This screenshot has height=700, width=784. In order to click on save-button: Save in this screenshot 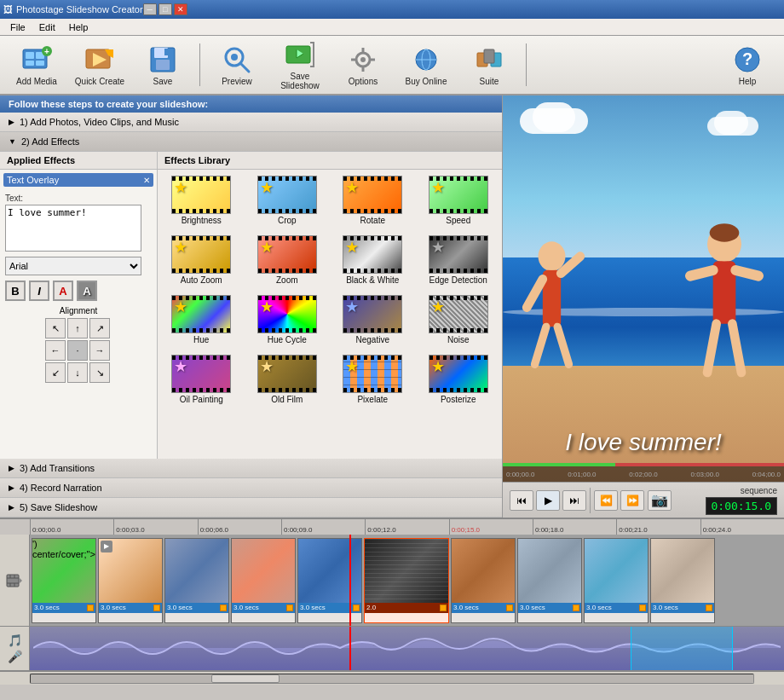, I will do `click(163, 65)`.